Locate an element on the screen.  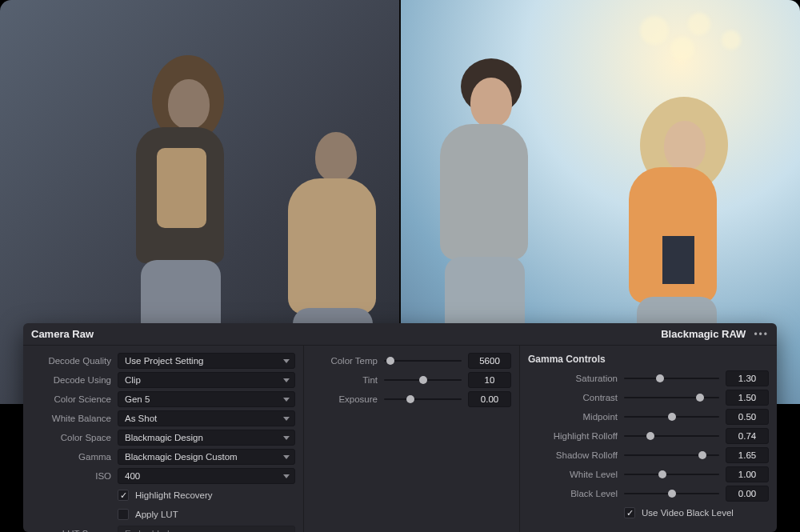
contrast-value: 1.50 is located at coordinates (747, 398).